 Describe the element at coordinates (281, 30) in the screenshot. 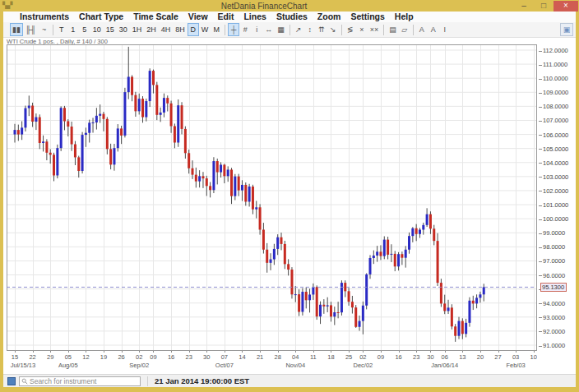

I see `auto-shift-button: ▦` at that location.